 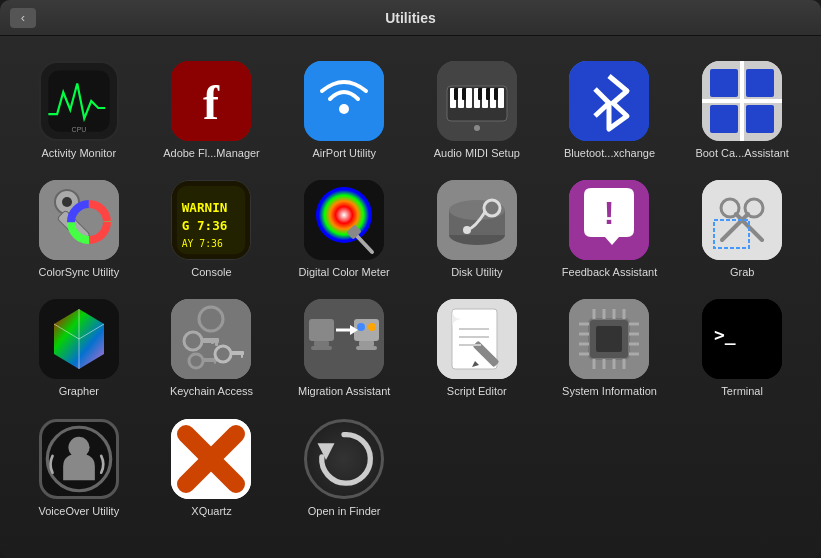 What do you see at coordinates (212, 154) in the screenshot?
I see `app-label-adobe-flash: Adobe Fl...Manager` at bounding box center [212, 154].